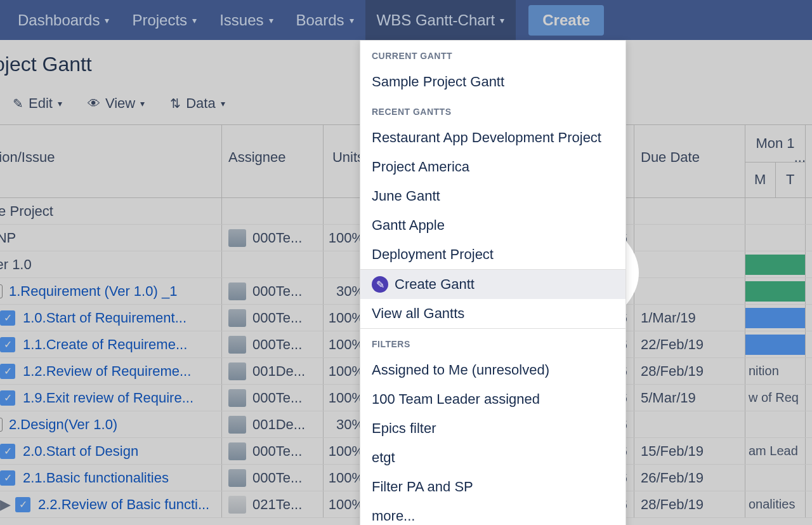 This screenshot has width=812, height=525. Describe the element at coordinates (493, 429) in the screenshot. I see `dropdown-filter-item: Epics filter` at that location.